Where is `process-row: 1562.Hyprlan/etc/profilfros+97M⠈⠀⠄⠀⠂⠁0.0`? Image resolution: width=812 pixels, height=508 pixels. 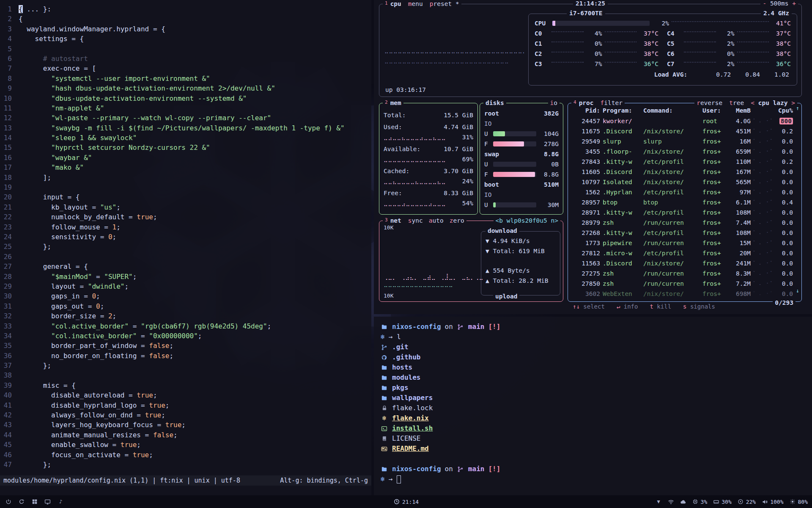
process-row: 1562.Hyprlan/etc/profilfros+97M⠈⠀⠄⠀⠂⠁0.0 is located at coordinates (685, 192).